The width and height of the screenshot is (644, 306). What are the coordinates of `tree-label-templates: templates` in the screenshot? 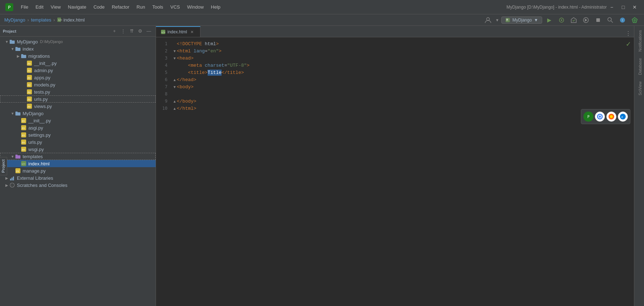 It's located at (33, 156).